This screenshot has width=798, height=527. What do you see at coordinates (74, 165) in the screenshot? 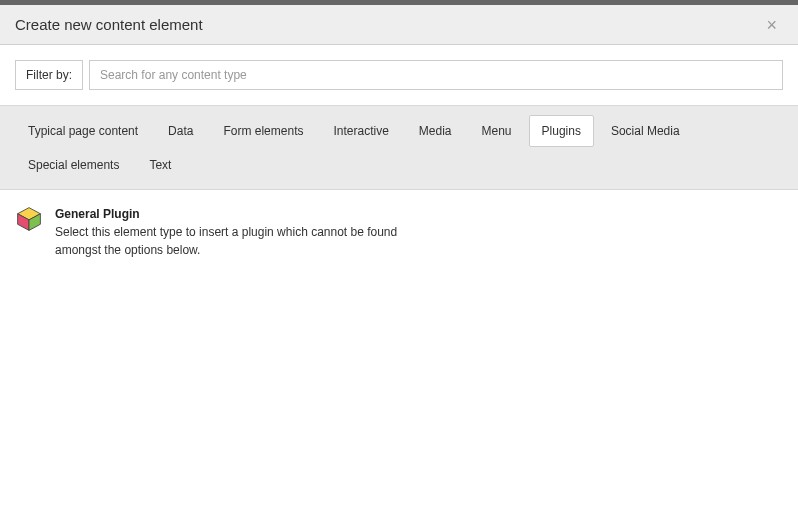
I see `tab-special-elements: Special elements` at bounding box center [74, 165].